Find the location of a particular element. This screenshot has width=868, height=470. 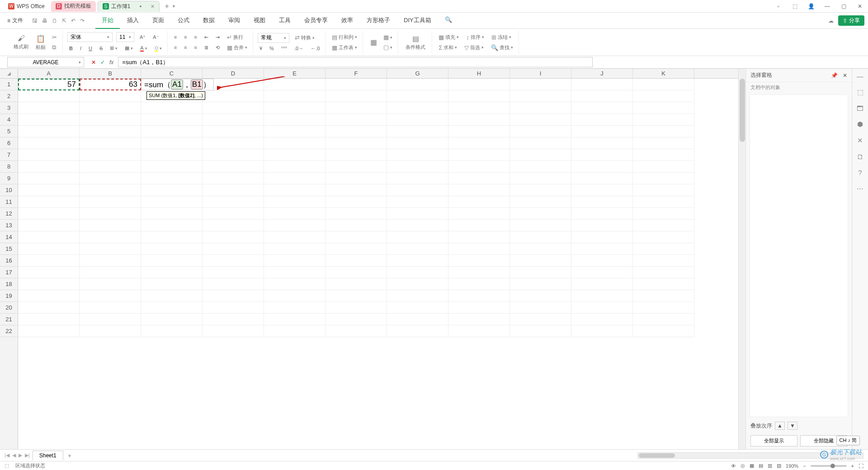

cell-a12 is located at coordinates (49, 214).